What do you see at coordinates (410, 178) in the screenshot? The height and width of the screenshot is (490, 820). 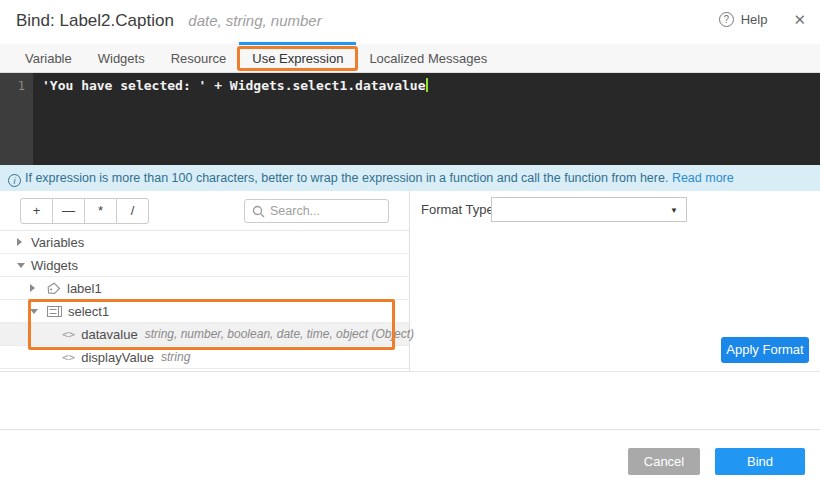 I see `info-bar: iIf expression is more than 100 characte…` at bounding box center [410, 178].